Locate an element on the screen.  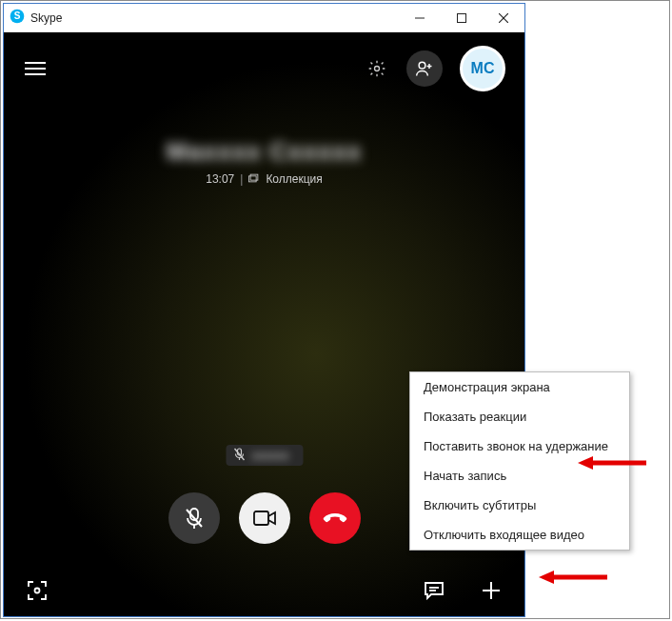
caller-name: Maxxxx Cxxxxx is located at coordinates (265, 152).